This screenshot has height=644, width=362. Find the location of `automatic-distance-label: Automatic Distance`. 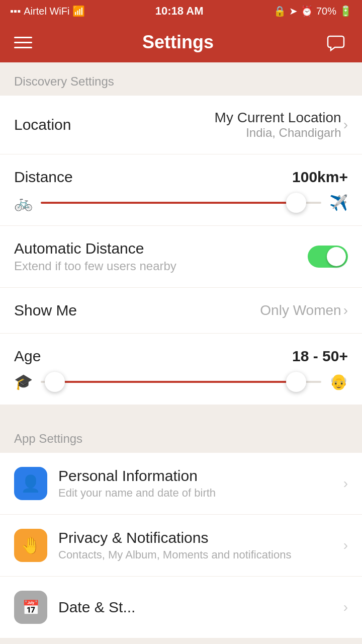

automatic-distance-label: Automatic Distance is located at coordinates (96, 249).